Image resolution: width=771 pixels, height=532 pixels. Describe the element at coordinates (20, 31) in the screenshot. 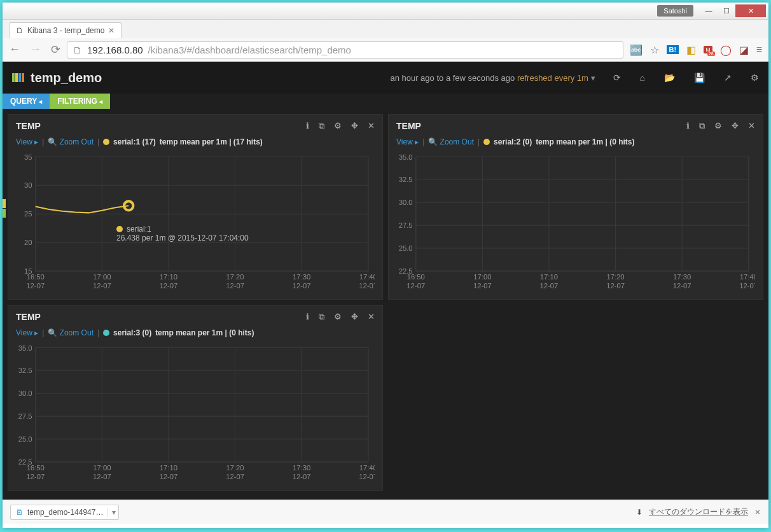

I see `page-icon: 🗋` at that location.